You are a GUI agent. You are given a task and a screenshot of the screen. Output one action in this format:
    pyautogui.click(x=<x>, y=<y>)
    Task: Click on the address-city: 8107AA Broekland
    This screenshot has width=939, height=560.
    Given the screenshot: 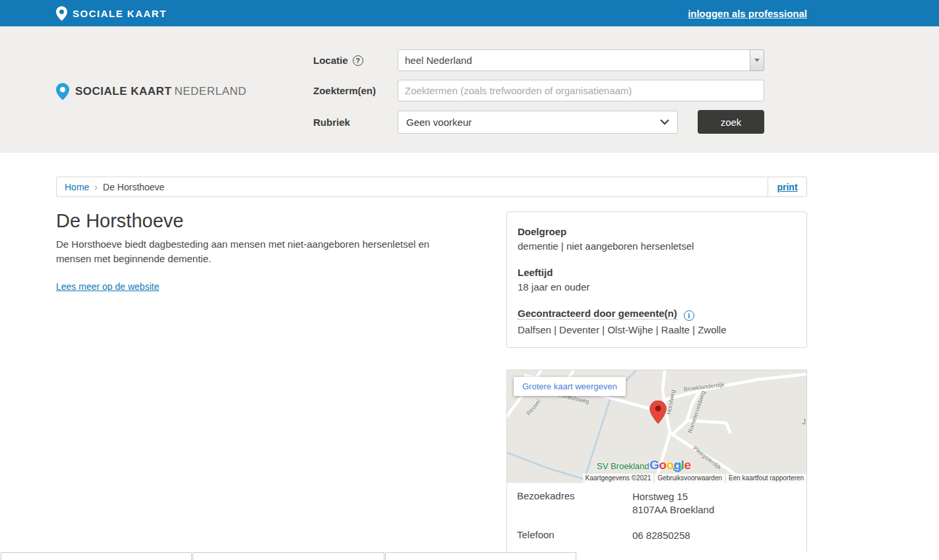 What is the action you would take?
    pyautogui.click(x=673, y=510)
    